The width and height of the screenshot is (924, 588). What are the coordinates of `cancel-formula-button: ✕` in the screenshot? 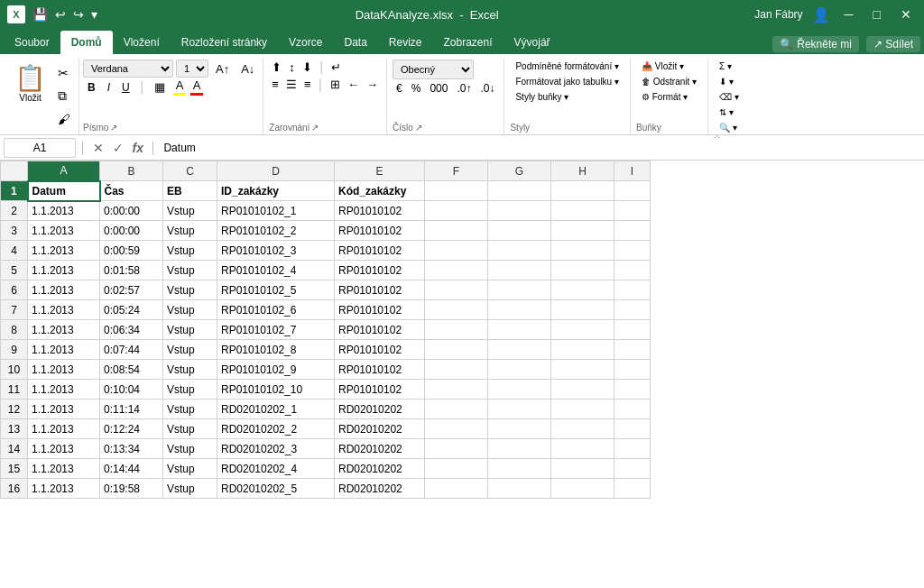 It's located at (98, 148).